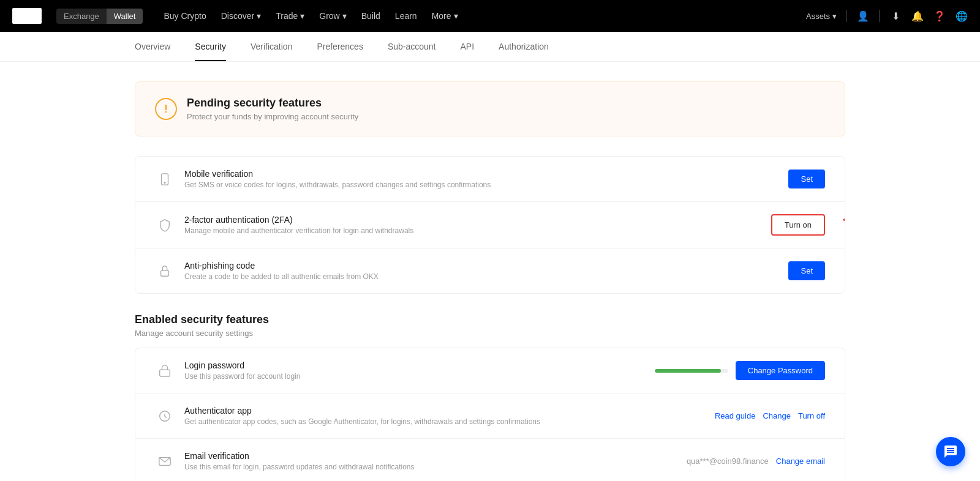 The image size is (980, 481). I want to click on nav-buy-crypto: Buy Crypto, so click(185, 16).